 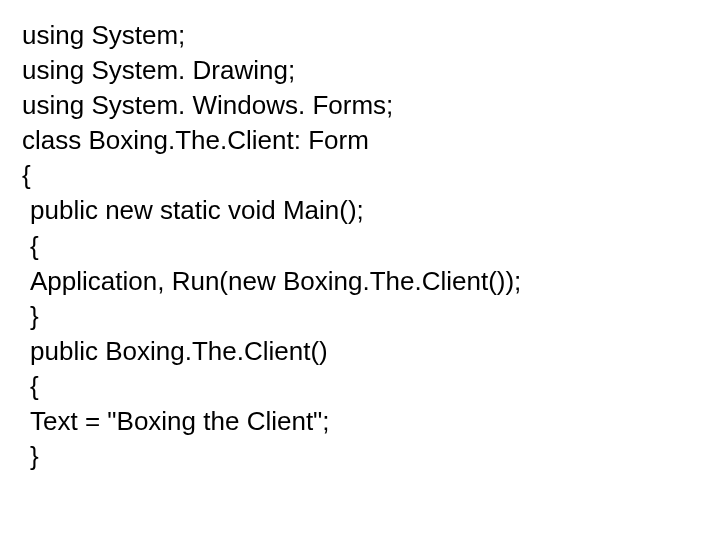 I want to click on code-line: public new static void Main();, so click(x=360, y=210).